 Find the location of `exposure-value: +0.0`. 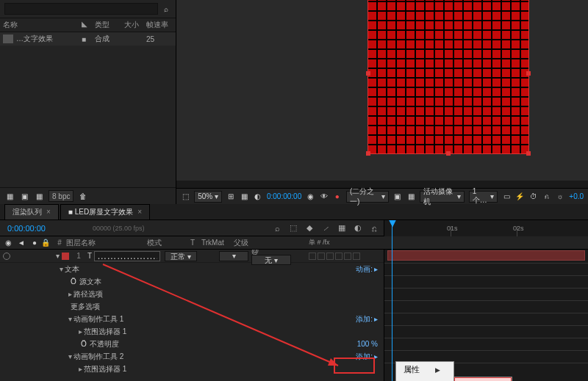

exposure-value: +0.0 is located at coordinates (576, 197).